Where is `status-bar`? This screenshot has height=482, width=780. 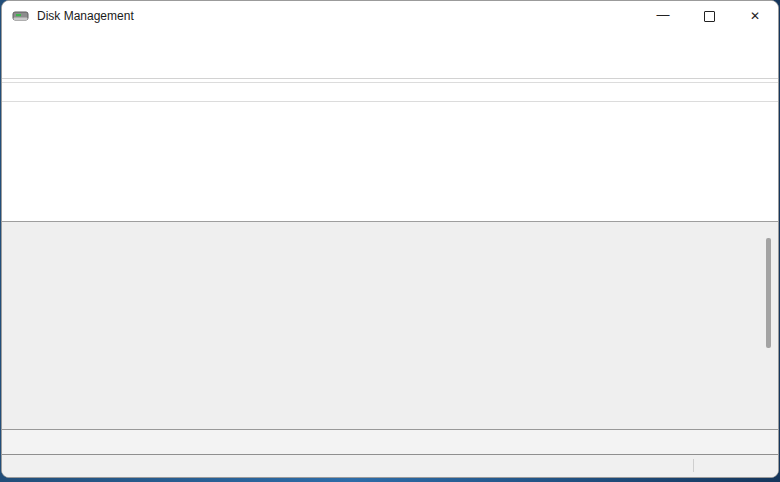
status-bar is located at coordinates (390, 466).